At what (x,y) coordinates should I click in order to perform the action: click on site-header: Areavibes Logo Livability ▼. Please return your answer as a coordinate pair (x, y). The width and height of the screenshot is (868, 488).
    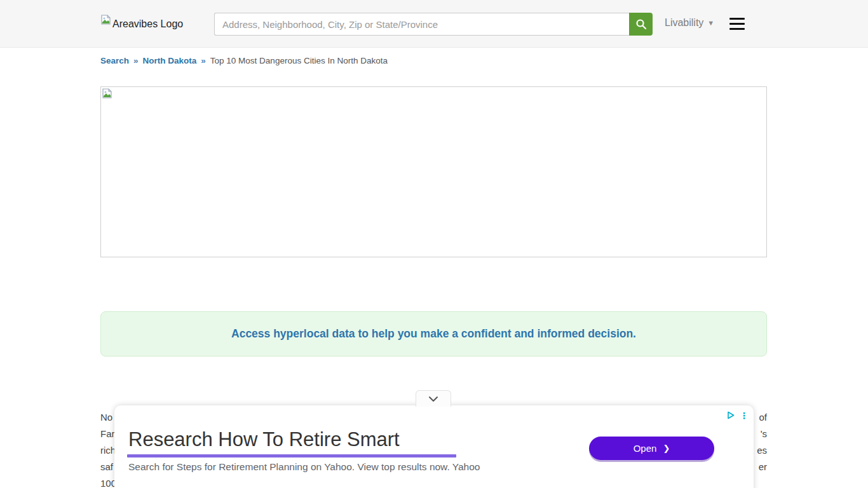
    Looking at the image, I should click on (434, 24).